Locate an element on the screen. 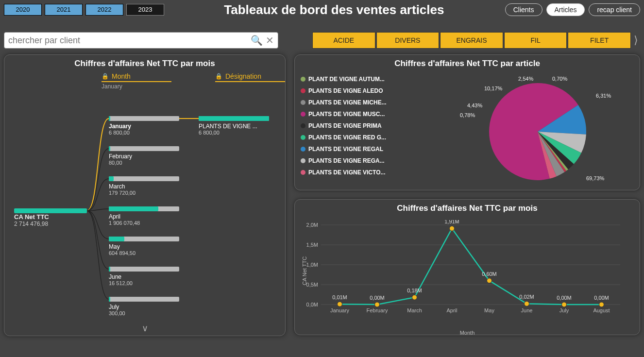 The image size is (644, 357). legend-label: PLANTS DE VIGNE RED G... is located at coordinates (347, 137).